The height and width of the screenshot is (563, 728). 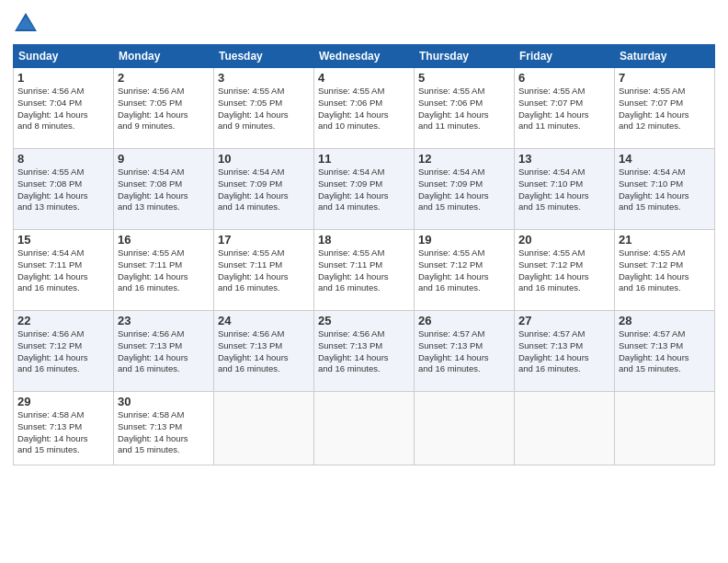 I want to click on header-sunday: Sunday, so click(x=64, y=57).